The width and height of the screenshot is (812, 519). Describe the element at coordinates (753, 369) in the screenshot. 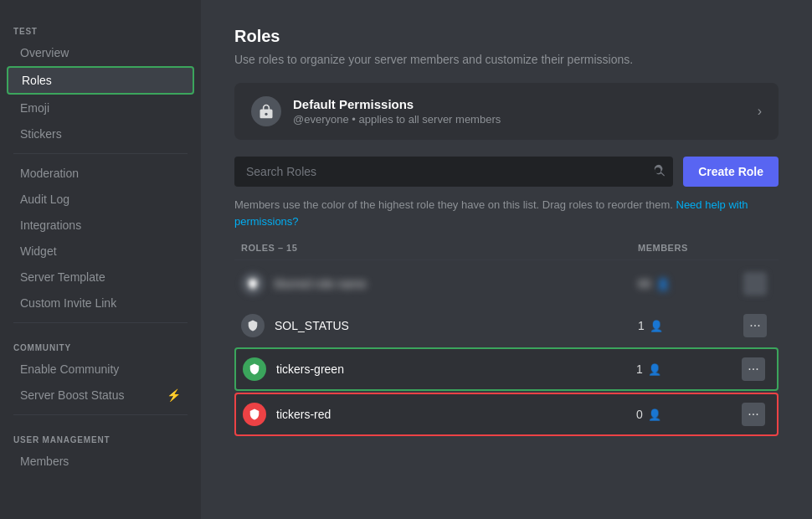

I see `role-menu-button-tickers-green: ···` at that location.